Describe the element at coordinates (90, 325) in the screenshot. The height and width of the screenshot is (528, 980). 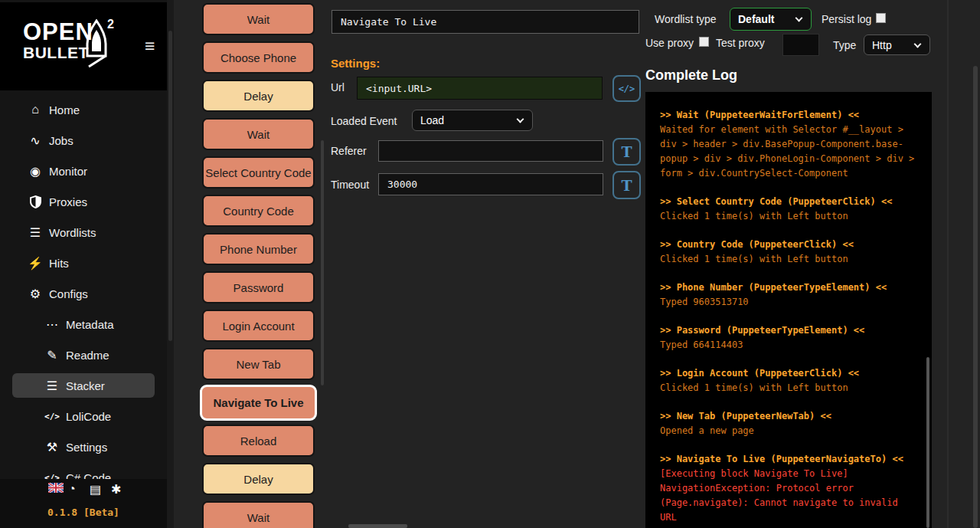
I see `sidebar-item-label: Metadata` at that location.